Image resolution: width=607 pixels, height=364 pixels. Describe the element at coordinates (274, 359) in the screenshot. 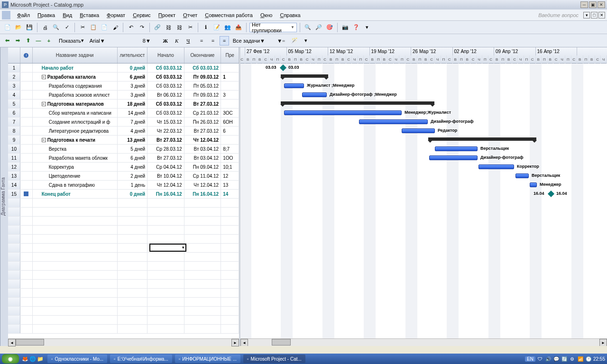

I see `taskbar-item: ▫Microsoft Project - Cat...` at that location.